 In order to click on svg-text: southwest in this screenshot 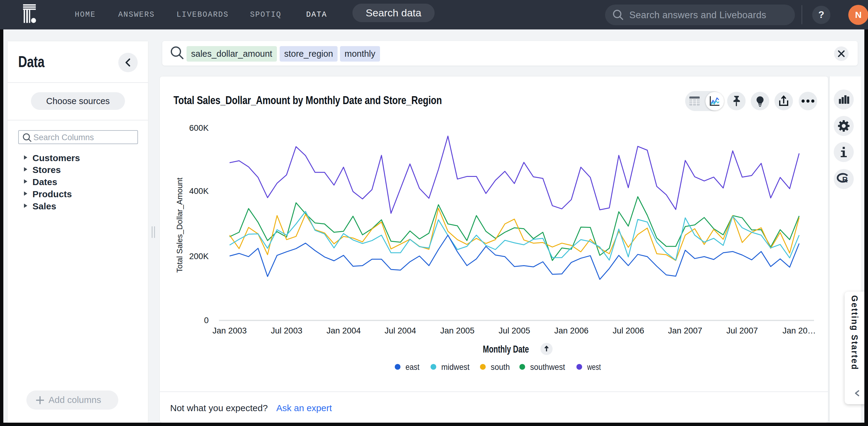, I will do `click(548, 367)`.